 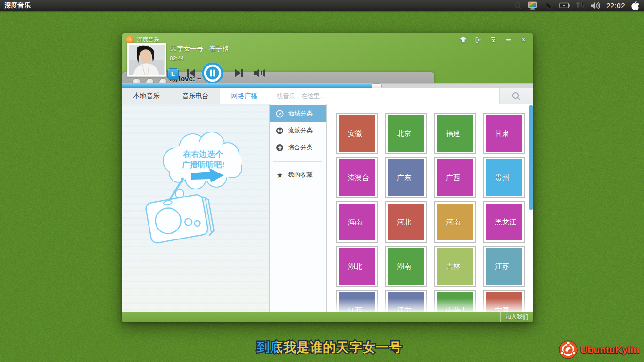 What do you see at coordinates (377, 86) in the screenshot?
I see `progress-handle` at bounding box center [377, 86].